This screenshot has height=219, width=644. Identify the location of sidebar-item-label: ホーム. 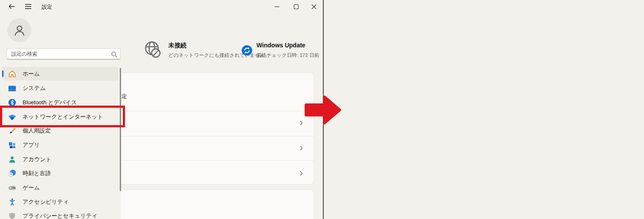
(31, 74).